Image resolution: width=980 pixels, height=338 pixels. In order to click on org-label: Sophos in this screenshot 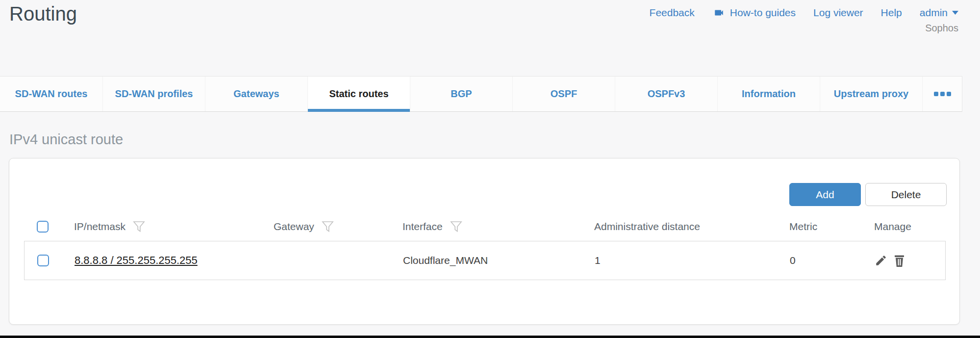, I will do `click(942, 28)`.